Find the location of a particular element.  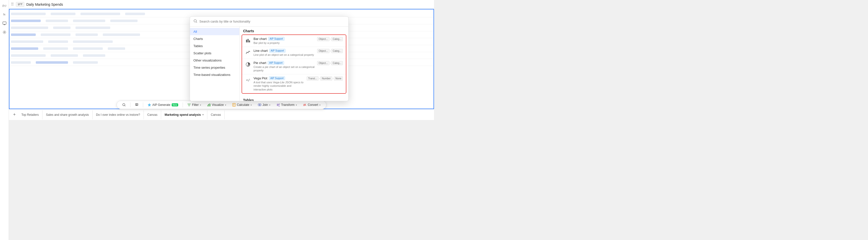

line-chart-icon is located at coordinates (248, 53).